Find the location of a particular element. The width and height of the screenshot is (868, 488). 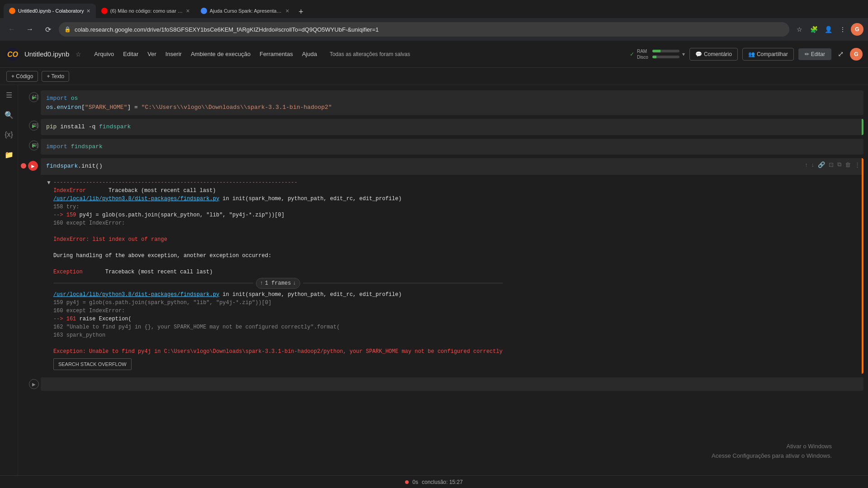

sidebar-icons: ☰ 🔍 {x} 📁 is located at coordinates (9, 280).